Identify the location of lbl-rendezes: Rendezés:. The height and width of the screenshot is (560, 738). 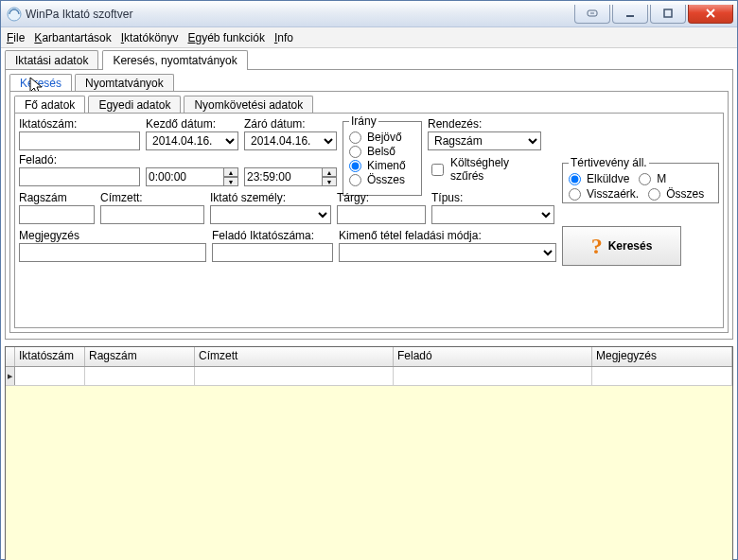
(484, 124).